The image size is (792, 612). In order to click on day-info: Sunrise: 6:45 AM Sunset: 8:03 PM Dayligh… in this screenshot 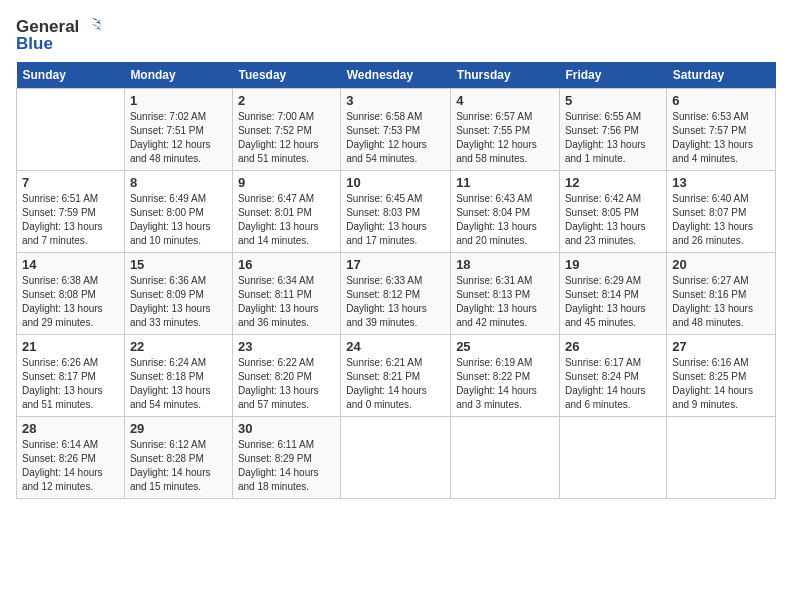, I will do `click(396, 220)`.